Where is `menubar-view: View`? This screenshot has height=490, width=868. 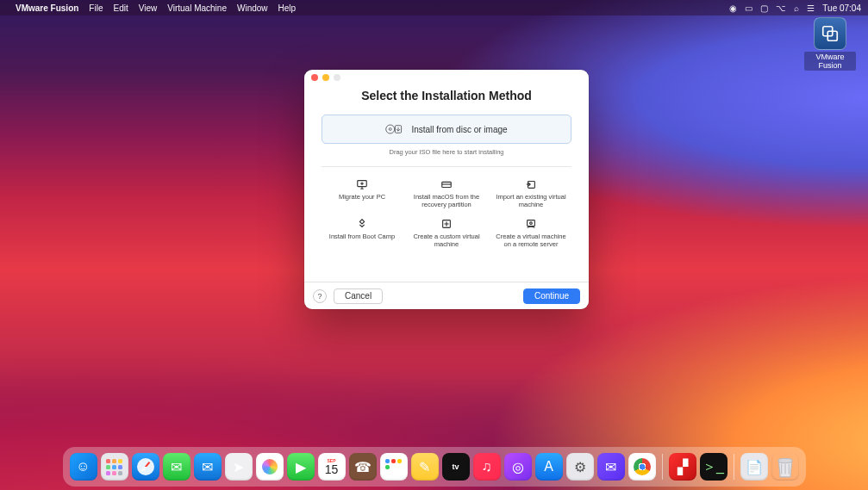
menubar-view: View is located at coordinates (148, 9).